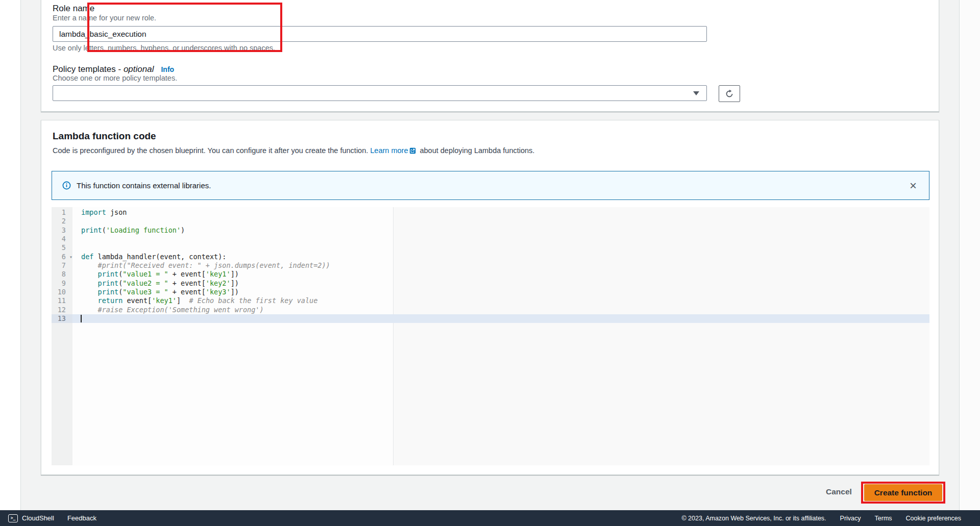  I want to click on footer-link-cookie-preferences: Cookie preferences, so click(934, 518).